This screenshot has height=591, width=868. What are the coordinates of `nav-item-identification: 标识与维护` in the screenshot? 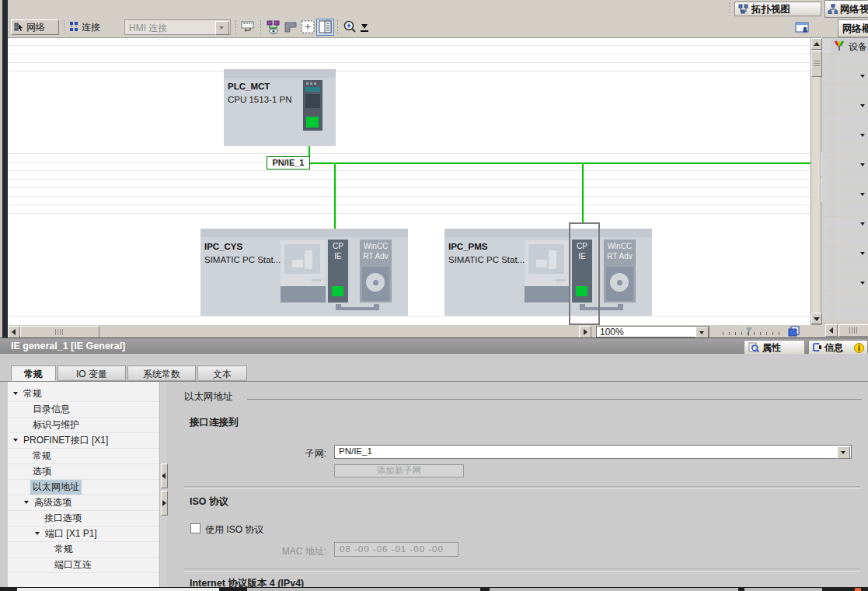 It's located at (84, 425).